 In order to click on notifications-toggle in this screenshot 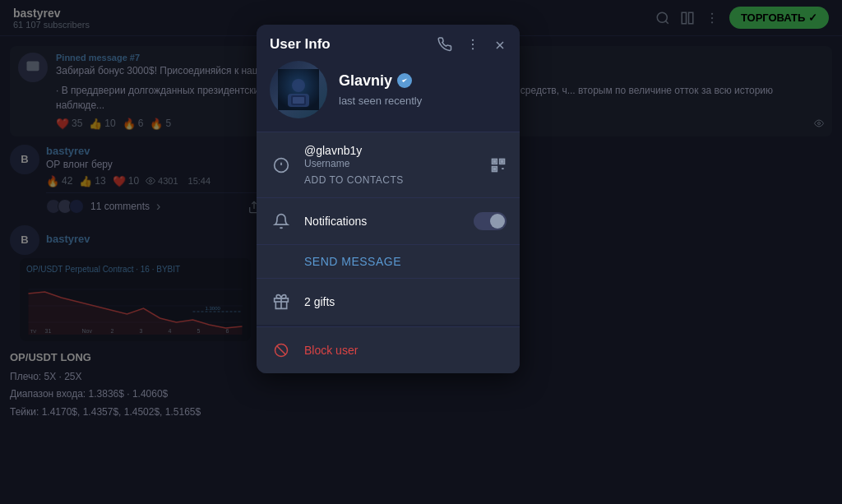, I will do `click(490, 221)`.